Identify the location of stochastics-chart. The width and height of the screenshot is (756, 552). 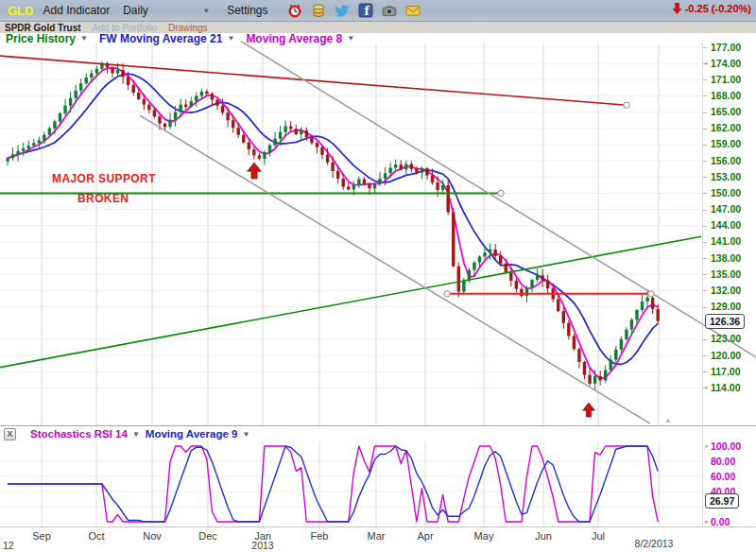
(351, 484).